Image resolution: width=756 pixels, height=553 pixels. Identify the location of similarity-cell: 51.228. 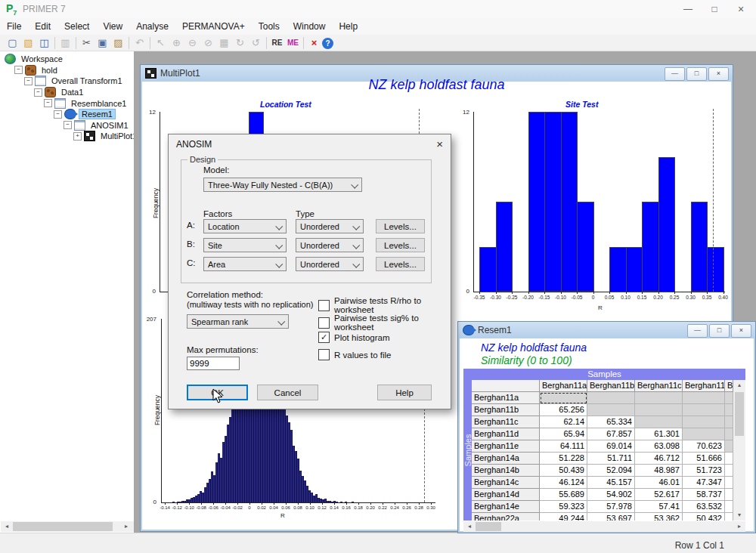
(564, 459).